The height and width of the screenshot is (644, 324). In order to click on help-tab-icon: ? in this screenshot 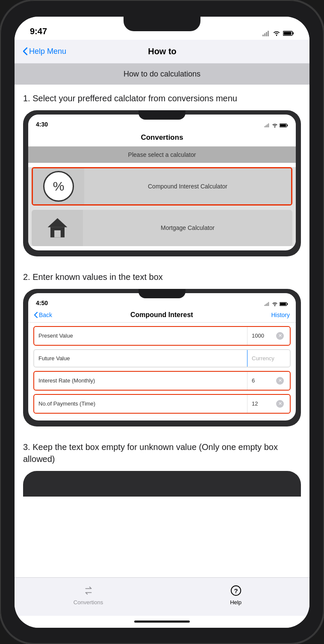, I will do `click(236, 591)`.